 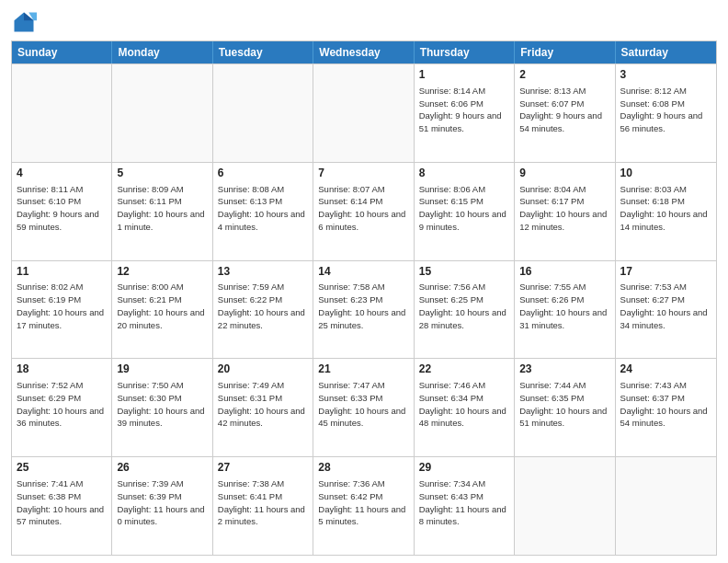 What do you see at coordinates (464, 173) in the screenshot?
I see `day-number: 8` at bounding box center [464, 173].